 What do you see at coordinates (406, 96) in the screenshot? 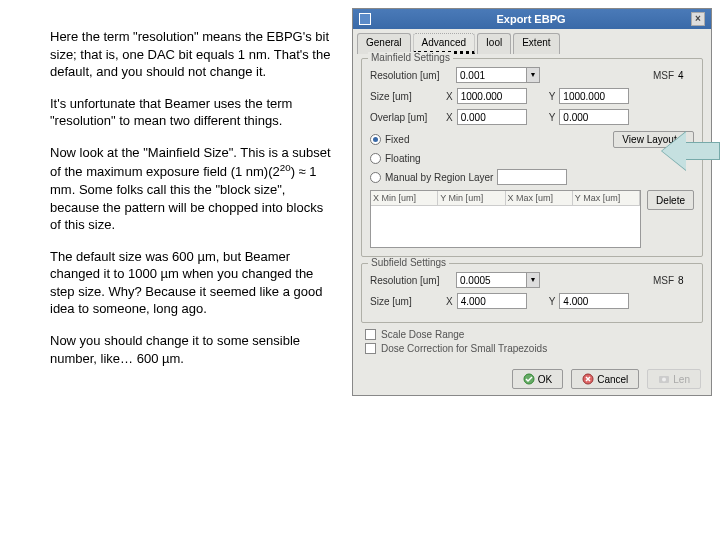
I see `size-label: Size [um]` at bounding box center [406, 96].